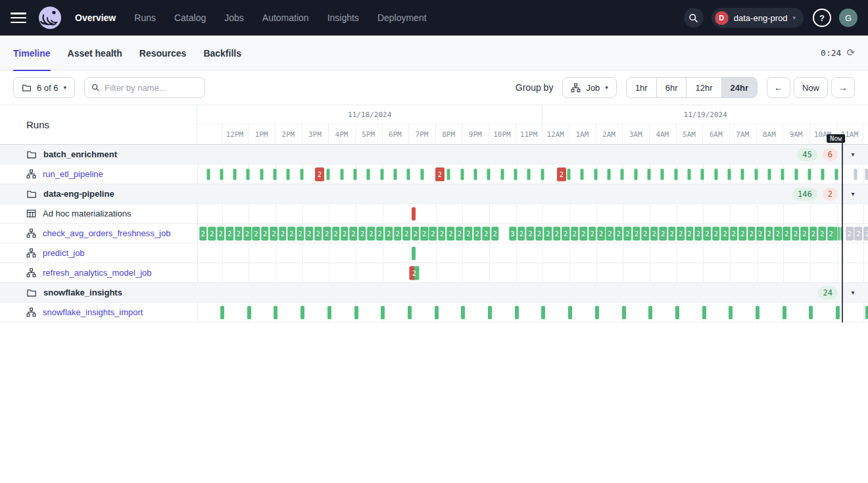 Image resolution: width=868 pixels, height=483 pixels. What do you see at coordinates (843, 88) in the screenshot?
I see `page-next-button: →` at bounding box center [843, 88].